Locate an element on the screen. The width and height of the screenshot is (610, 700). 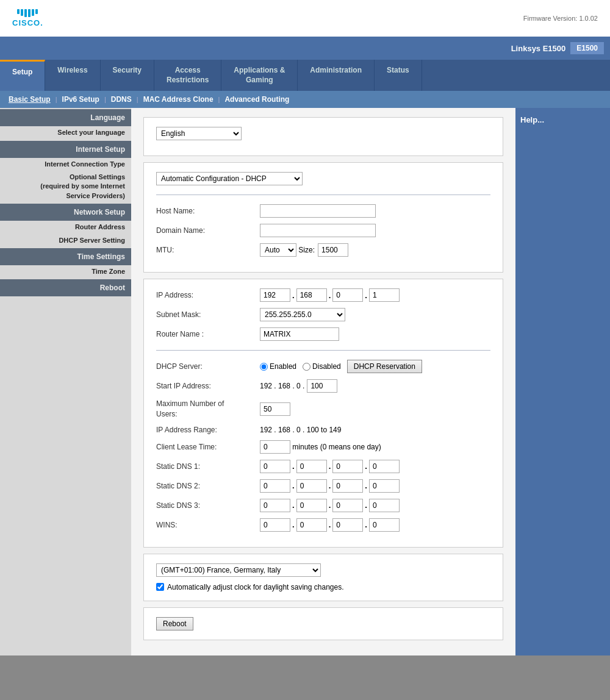
help-link: Help... is located at coordinates (532, 120).